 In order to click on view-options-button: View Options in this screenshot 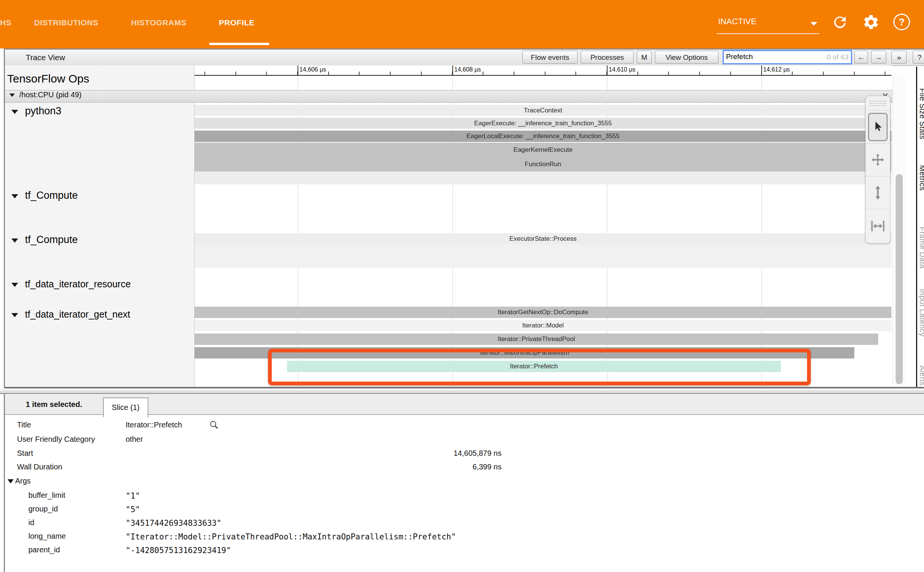, I will do `click(687, 57)`.